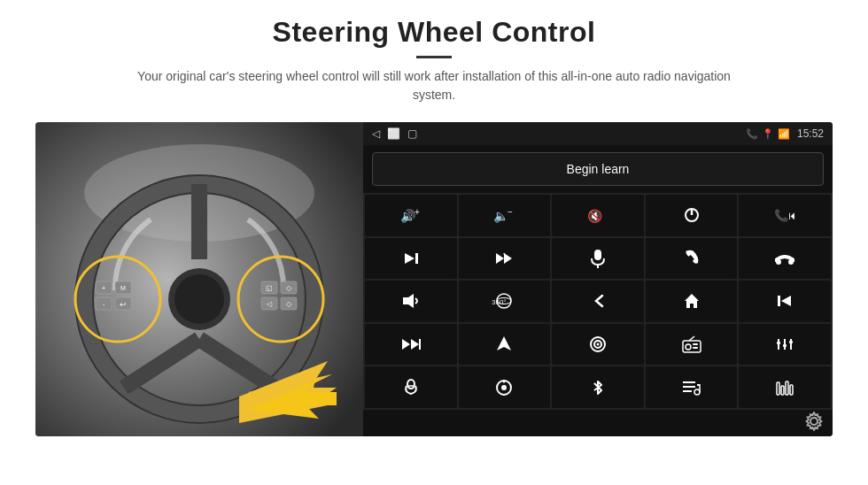  Describe the element at coordinates (692, 301) in the screenshot. I see `home-btn` at that location.